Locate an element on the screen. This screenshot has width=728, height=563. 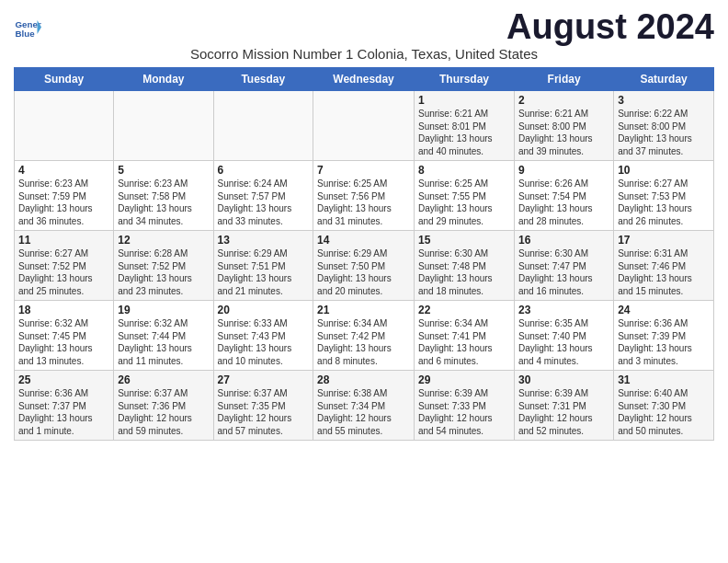
day-number: 16 is located at coordinates (564, 240).